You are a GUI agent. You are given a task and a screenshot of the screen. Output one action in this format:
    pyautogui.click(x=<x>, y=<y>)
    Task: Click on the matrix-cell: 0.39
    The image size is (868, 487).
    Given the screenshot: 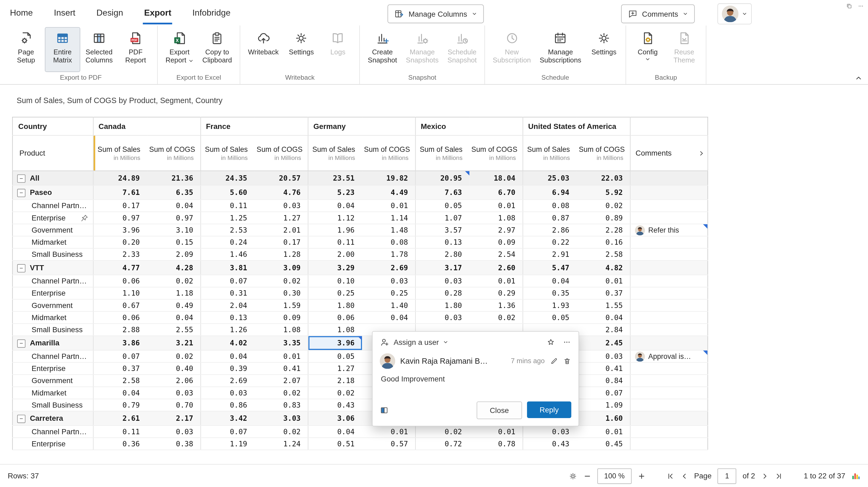 What is the action you would take?
    pyautogui.click(x=228, y=368)
    